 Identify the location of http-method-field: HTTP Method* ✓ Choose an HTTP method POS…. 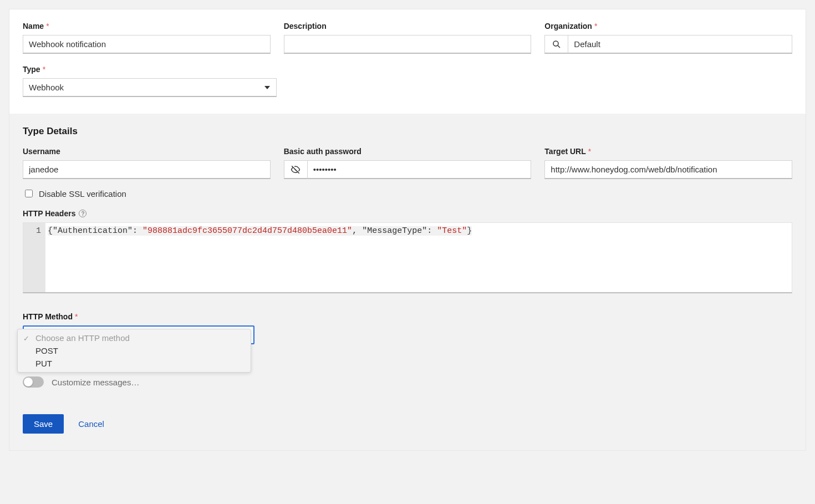
(139, 328).